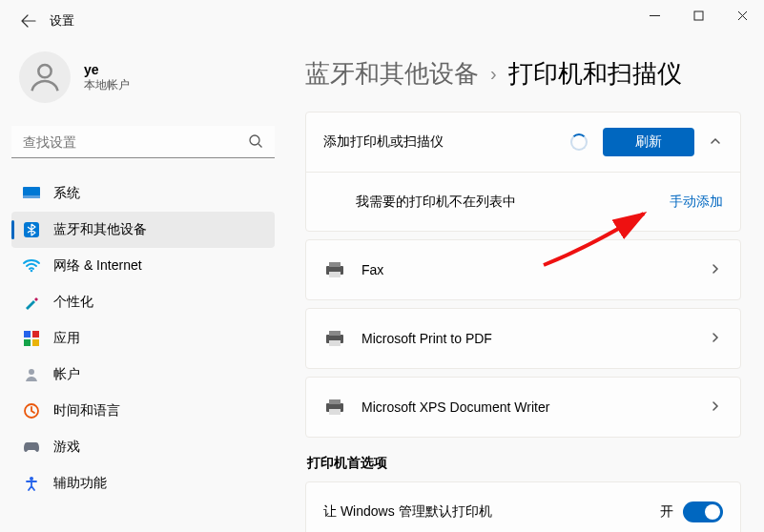 The width and height of the screenshot is (764, 532). What do you see at coordinates (29, 21) in the screenshot?
I see `arrow-left-icon` at bounding box center [29, 21].